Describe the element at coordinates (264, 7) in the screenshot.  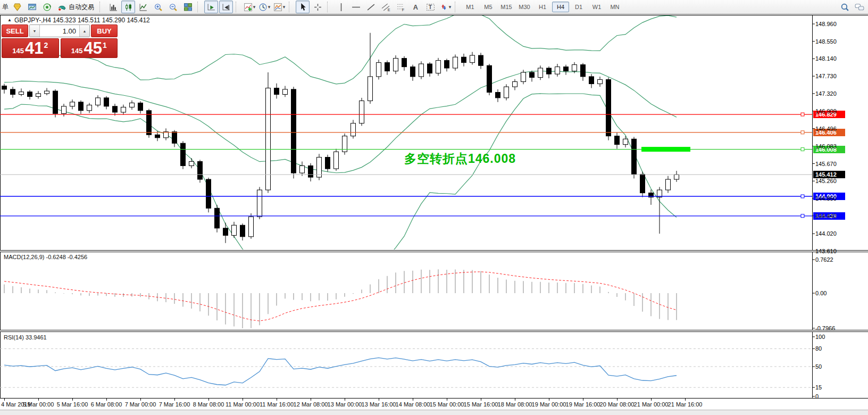
I see `periods-icon: ▾` at that location.